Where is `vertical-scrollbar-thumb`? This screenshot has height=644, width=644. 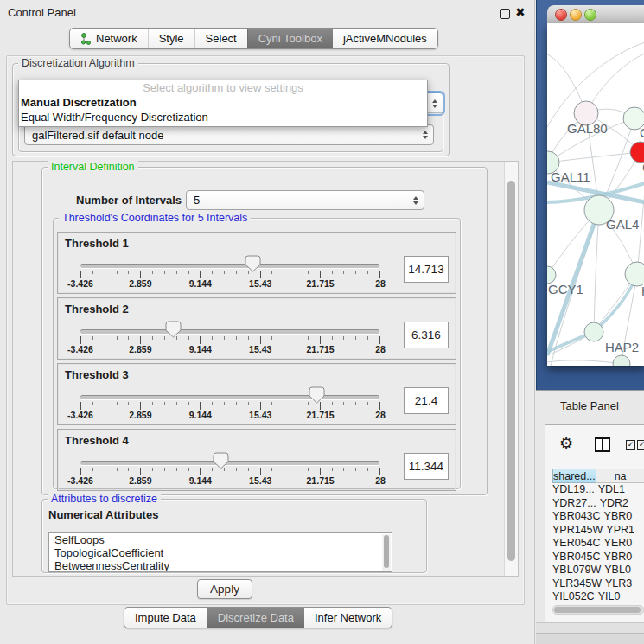 vertical-scrollbar-thumb is located at coordinates (512, 371).